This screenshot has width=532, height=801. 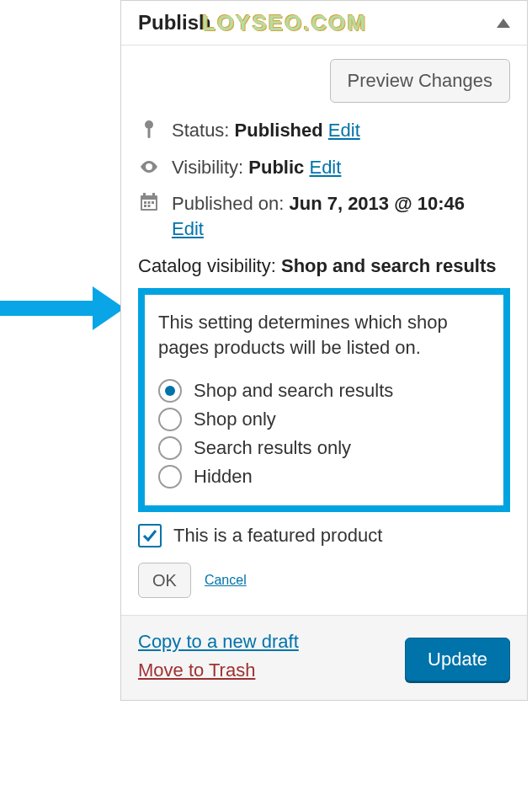 I want to click on status-edit-link: Edit, so click(x=344, y=130).